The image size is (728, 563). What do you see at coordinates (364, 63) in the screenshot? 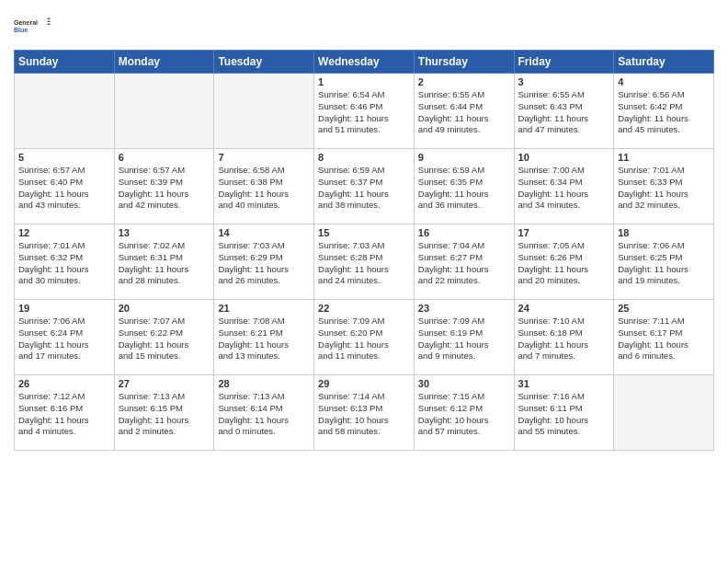
I see `calendar-header-row: SundayMondayTuesdayWednesdayThursdayFrid…` at bounding box center [364, 63].